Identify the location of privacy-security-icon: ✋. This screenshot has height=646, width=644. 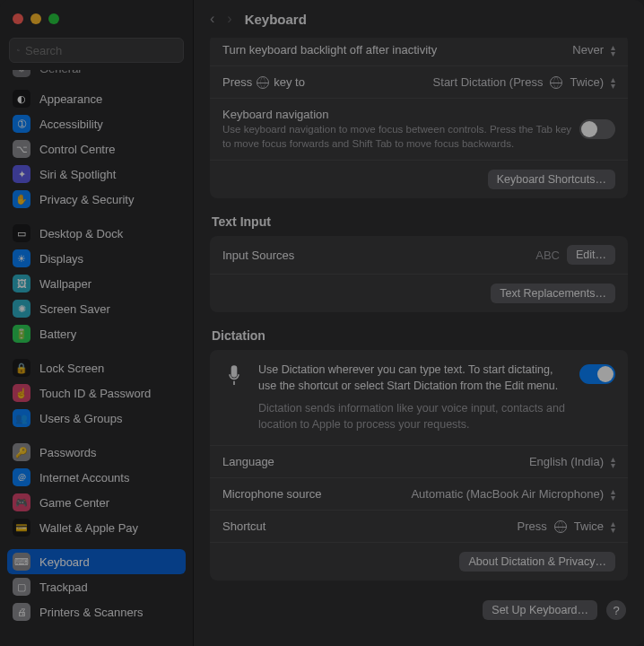
(22, 199).